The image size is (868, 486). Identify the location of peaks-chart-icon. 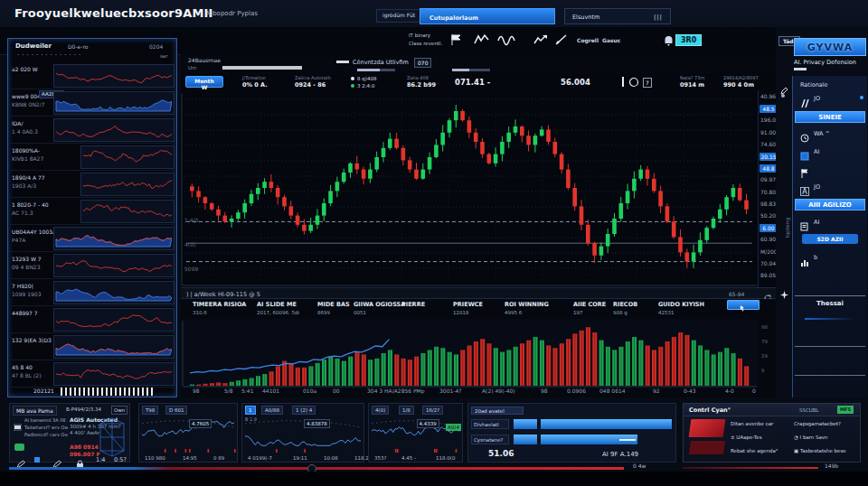
(482, 40).